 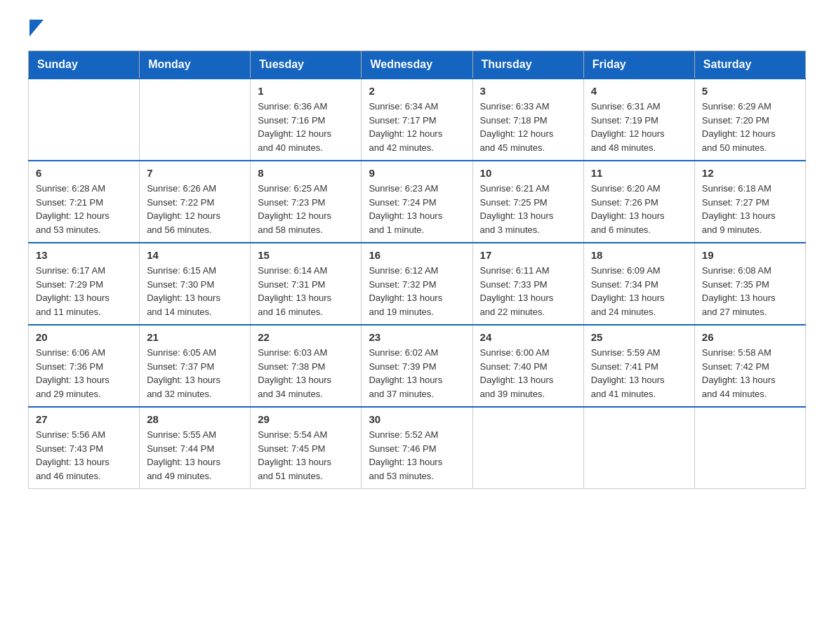 I want to click on day-number: 16, so click(x=417, y=255).